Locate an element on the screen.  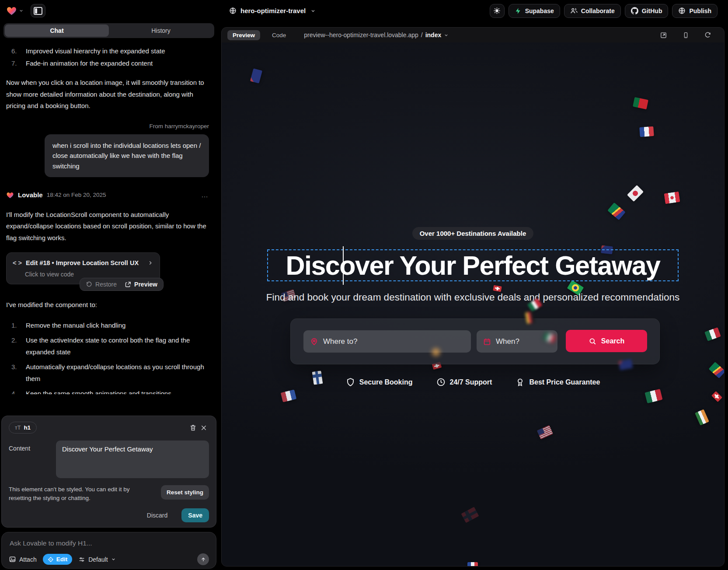
collaborate-button: Collaborate is located at coordinates (592, 11).